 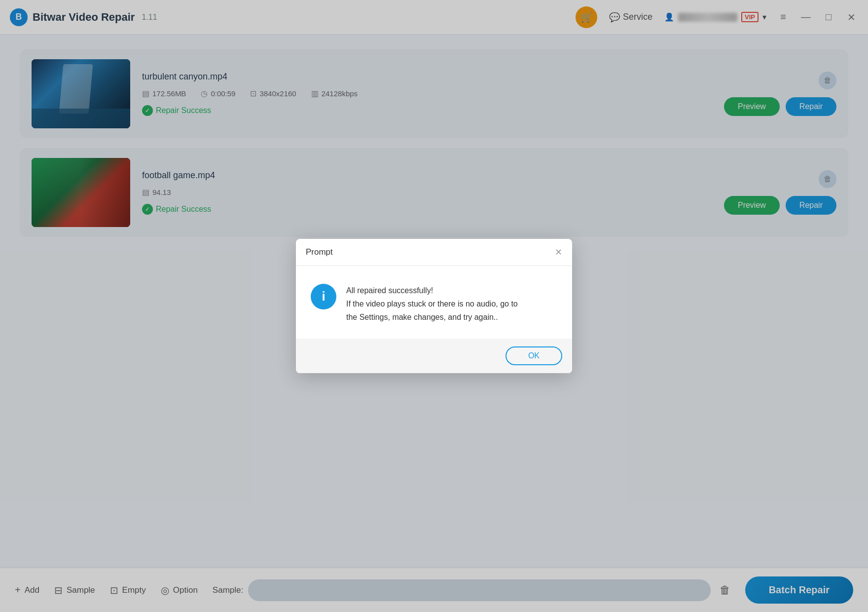 I want to click on info-icon: i, so click(x=324, y=297).